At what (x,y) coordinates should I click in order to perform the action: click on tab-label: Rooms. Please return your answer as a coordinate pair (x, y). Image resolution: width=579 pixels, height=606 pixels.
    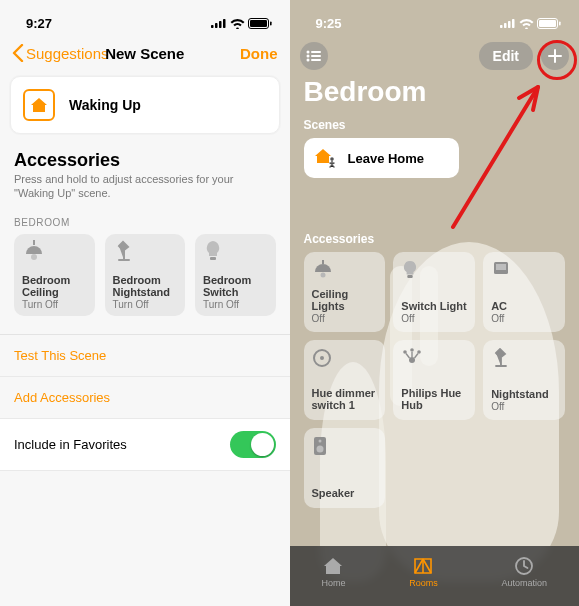
    Looking at the image, I should click on (424, 583).